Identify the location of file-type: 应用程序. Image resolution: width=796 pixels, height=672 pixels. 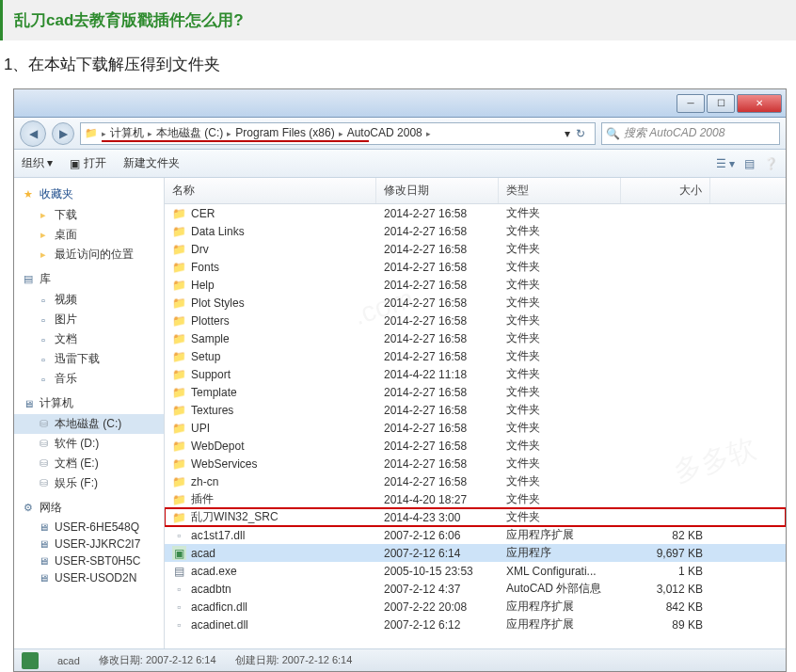
(560, 553).